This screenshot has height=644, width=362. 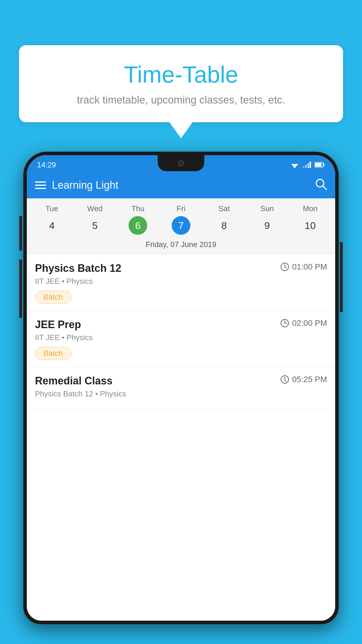 I want to click on toolbar-left: Learning Light, so click(x=77, y=185).